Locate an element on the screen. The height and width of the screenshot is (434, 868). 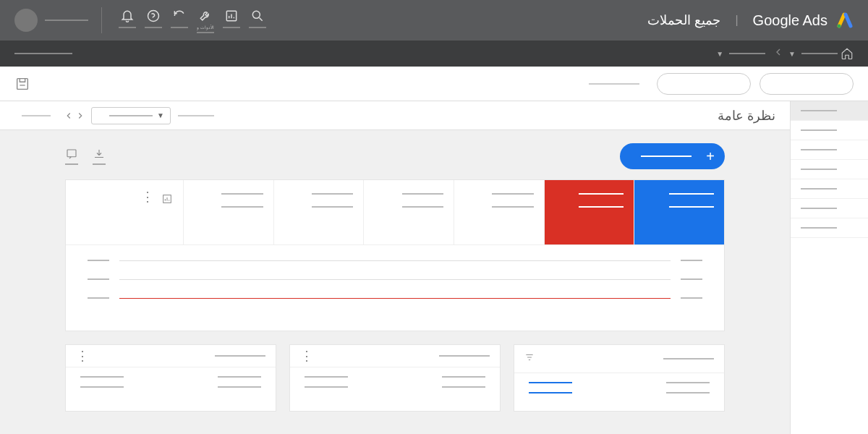
toolbar is located at coordinates (434, 84).